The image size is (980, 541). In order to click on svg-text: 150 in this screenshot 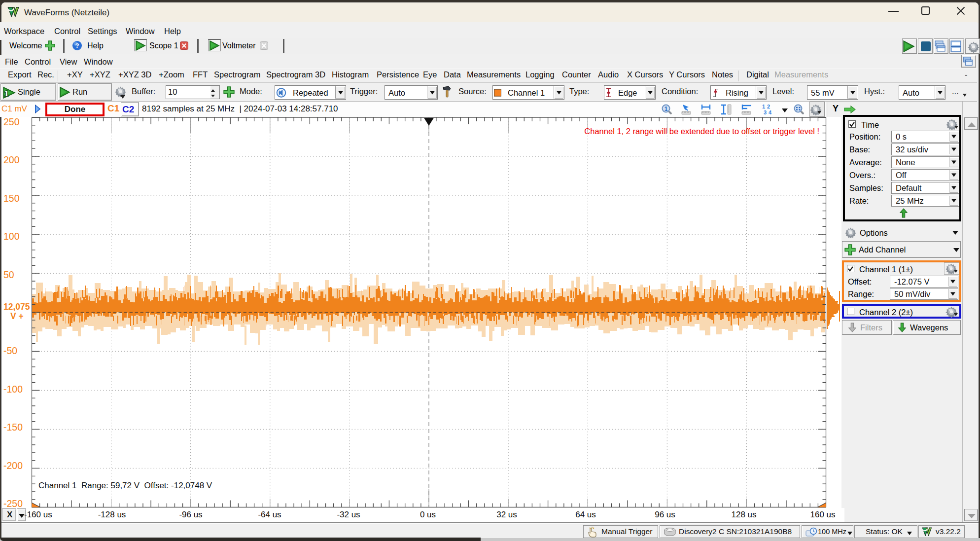, I will do `click(12, 198)`.